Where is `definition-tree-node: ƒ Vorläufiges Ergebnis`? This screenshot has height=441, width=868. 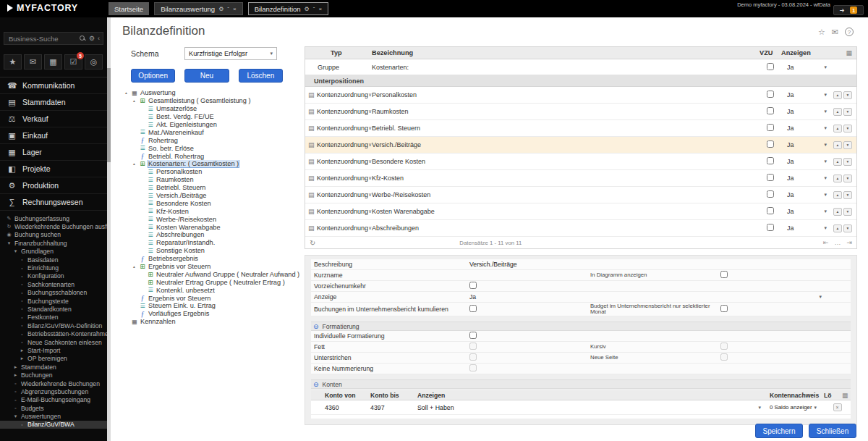 definition-tree-node: ƒ Vorläufiges Ergebnis is located at coordinates (212, 314).